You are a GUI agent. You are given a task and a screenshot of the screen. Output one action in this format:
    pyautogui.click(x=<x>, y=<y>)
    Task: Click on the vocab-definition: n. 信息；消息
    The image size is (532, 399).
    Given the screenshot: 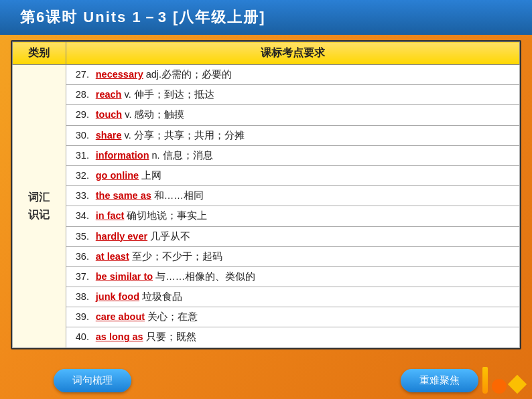 What is the action you would take?
    pyautogui.click(x=182, y=155)
    